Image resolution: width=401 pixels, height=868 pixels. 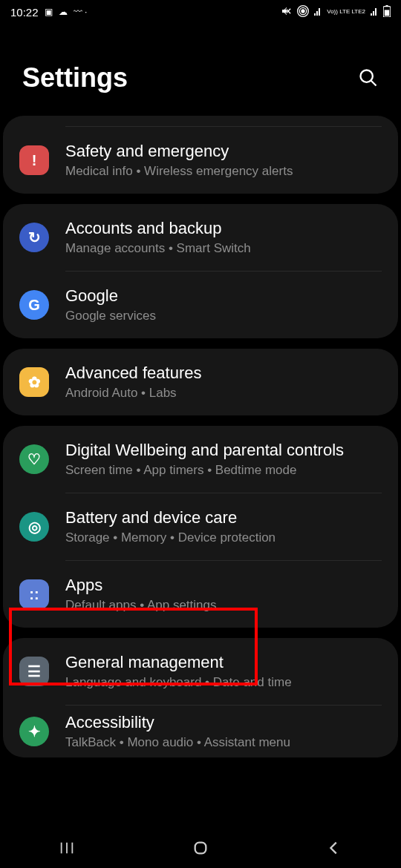 What do you see at coordinates (368, 78) in the screenshot?
I see `search-button` at bounding box center [368, 78].